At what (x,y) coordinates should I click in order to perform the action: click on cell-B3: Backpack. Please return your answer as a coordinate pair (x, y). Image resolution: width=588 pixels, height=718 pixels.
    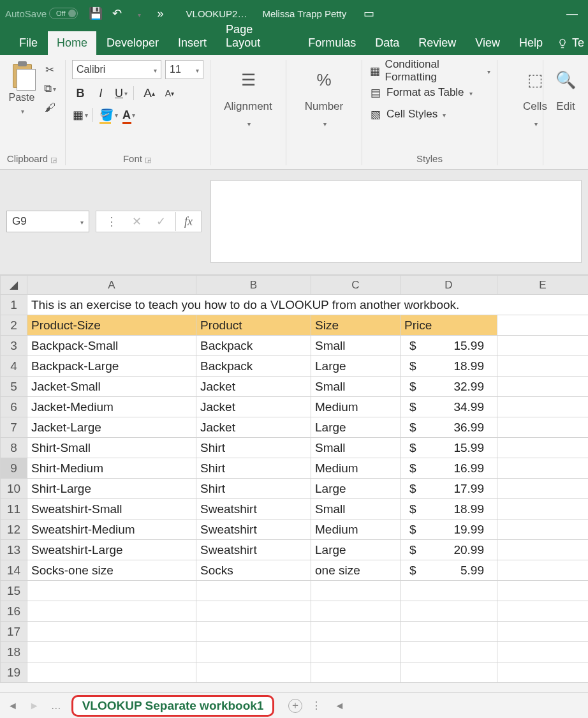
    Looking at the image, I should click on (254, 346).